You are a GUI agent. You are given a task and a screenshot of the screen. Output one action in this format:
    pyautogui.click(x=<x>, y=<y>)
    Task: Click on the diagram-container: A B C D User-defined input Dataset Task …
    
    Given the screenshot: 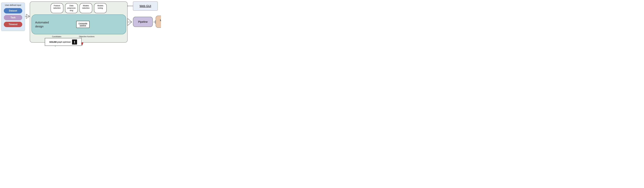 What is the action you would take?
    pyautogui.click(x=80, y=24)
    